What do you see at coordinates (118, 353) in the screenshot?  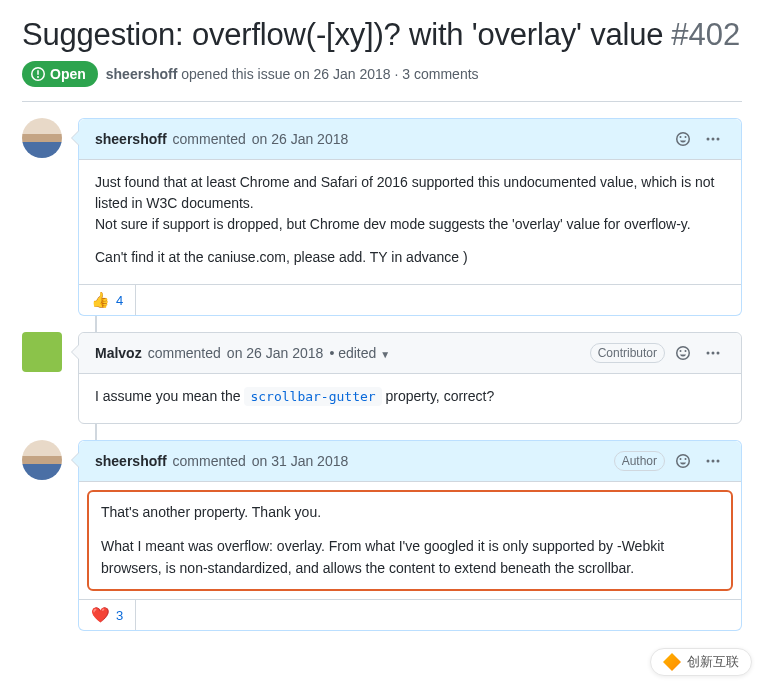 I see `comment-author: Malvoz` at bounding box center [118, 353].